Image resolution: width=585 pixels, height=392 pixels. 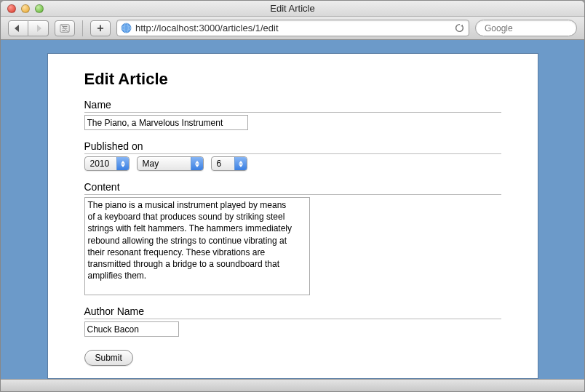 I want to click on content-textarea, so click(x=197, y=245).